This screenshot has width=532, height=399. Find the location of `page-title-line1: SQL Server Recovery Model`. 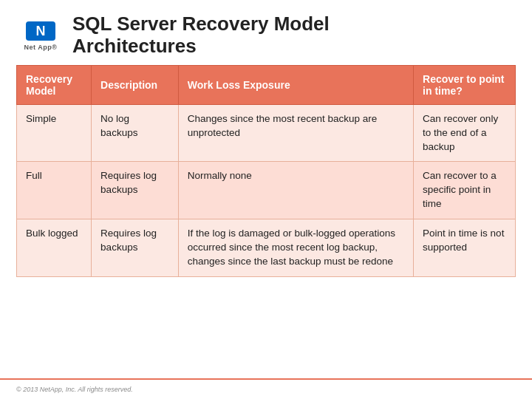

page-title-line1: SQL Server Recovery Model is located at coordinates (201, 24).